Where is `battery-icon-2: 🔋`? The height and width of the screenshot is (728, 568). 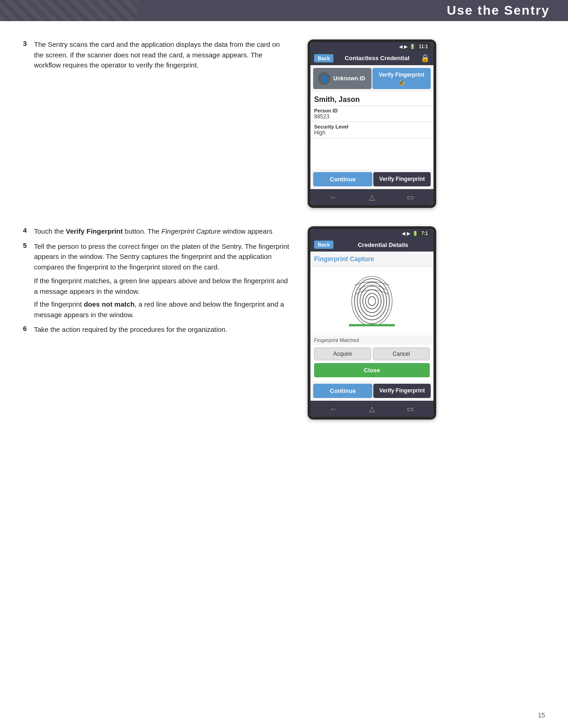 battery-icon-2: 🔋 is located at coordinates (415, 233).